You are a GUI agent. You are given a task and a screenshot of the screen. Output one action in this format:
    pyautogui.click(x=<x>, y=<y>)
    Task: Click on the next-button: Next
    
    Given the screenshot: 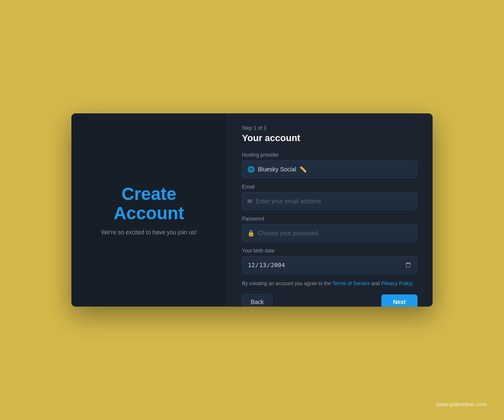 What is the action you would take?
    pyautogui.click(x=399, y=301)
    